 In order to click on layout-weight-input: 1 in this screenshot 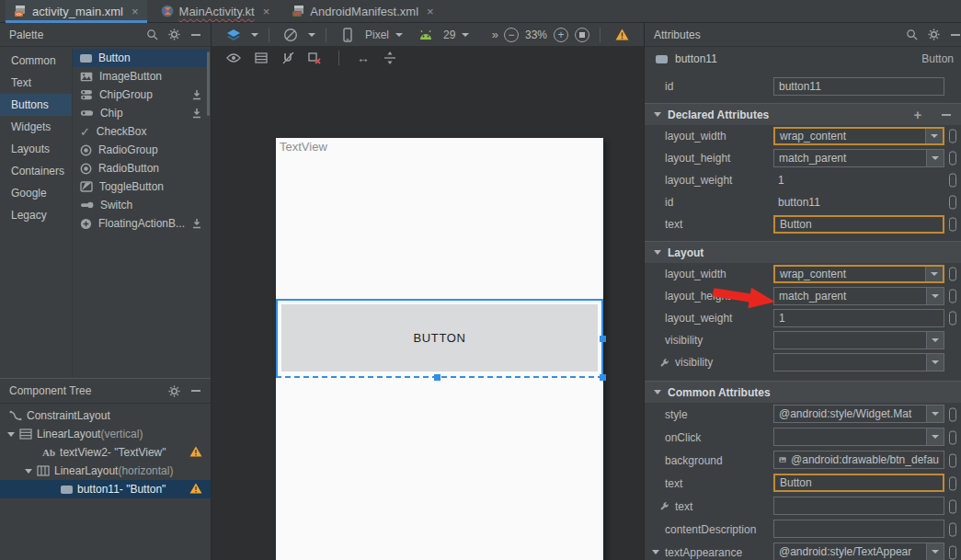, I will do `click(859, 318)`.